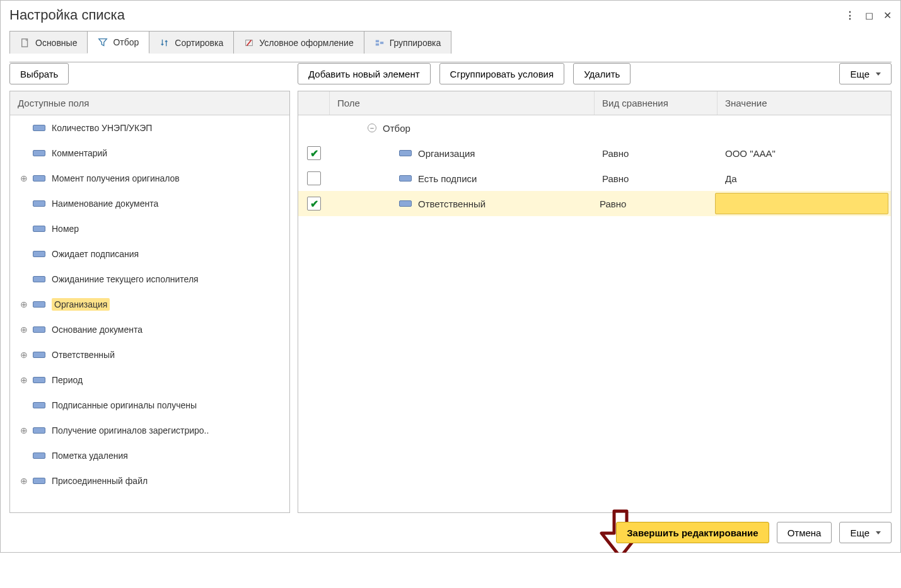 The height and width of the screenshot is (588, 901). Describe the element at coordinates (39, 74) in the screenshot. I see `select-button: Выбрать` at that location.